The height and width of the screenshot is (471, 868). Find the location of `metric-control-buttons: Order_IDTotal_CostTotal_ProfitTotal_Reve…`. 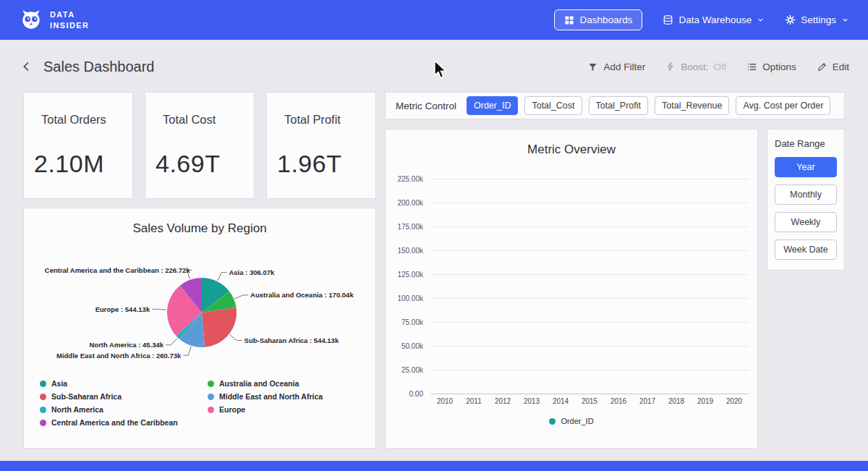

metric-control-buttons: Order_IDTotal_CostTotal_ProfitTotal_Reve… is located at coordinates (648, 106).